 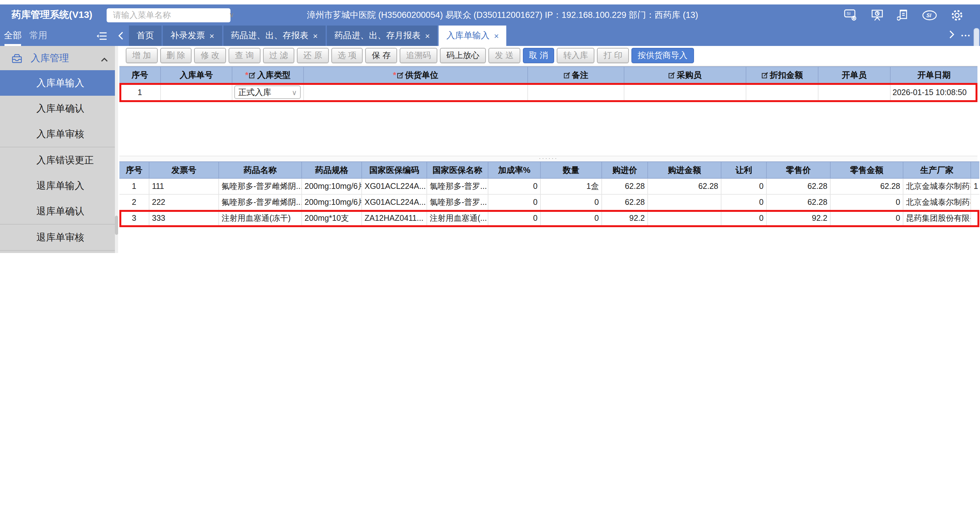 I want to click on sidebar-scrollbar, so click(x=116, y=150).